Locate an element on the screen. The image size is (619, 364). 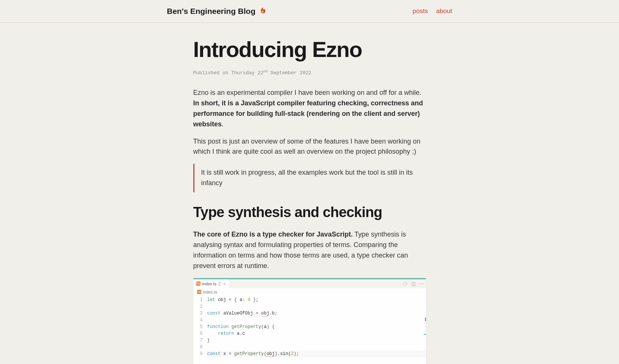
p3-bold: The core of Ezno is a type checker for J… is located at coordinates (273, 234).